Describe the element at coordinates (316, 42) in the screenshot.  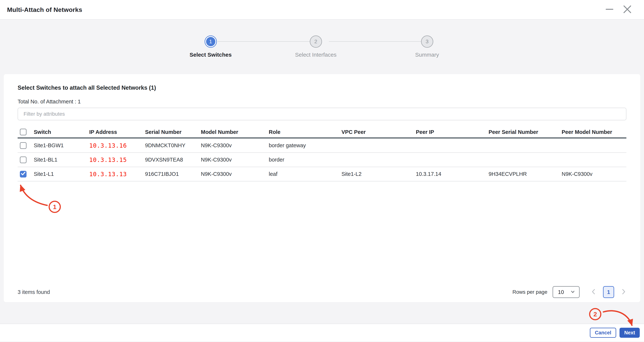
I see `step-2-number: 2` at that location.